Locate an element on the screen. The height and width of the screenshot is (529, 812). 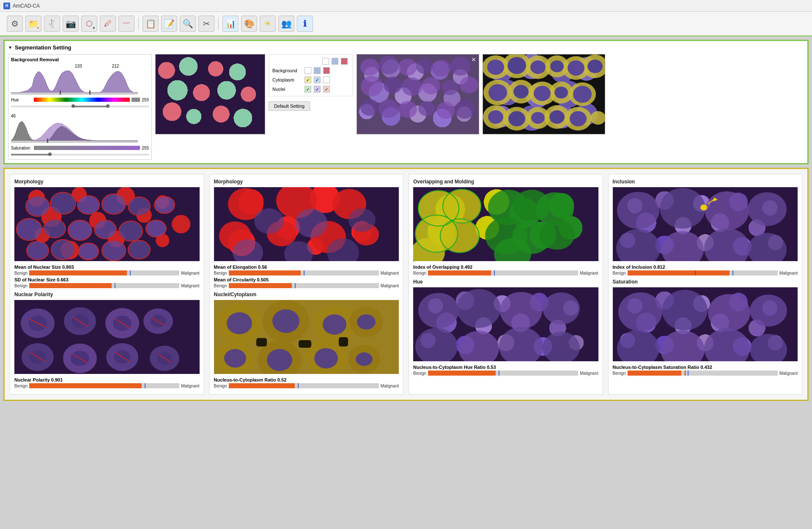
nucl-cyto-ratio-metric: Nucleus-to-Cytoplasm Ratio 0.52 Benign M… is located at coordinates (307, 383).